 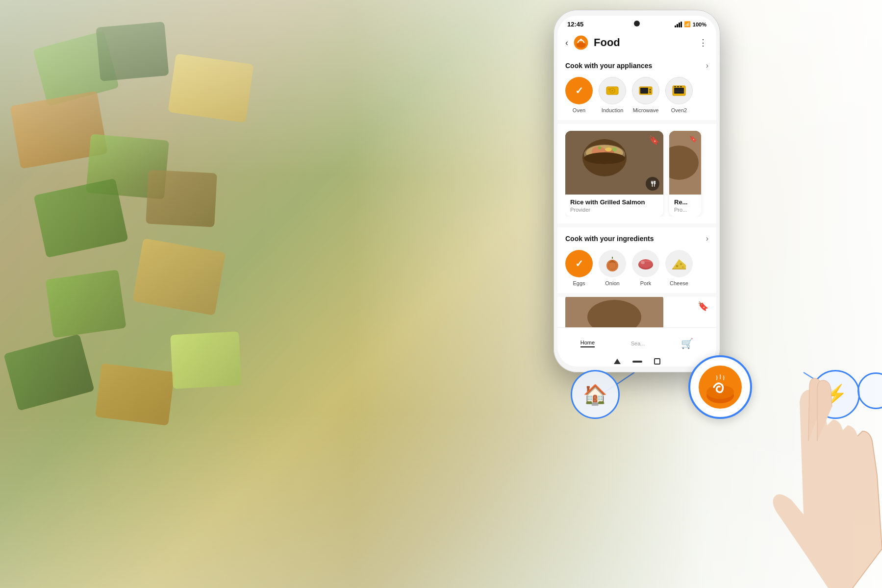 What do you see at coordinates (587, 343) in the screenshot?
I see `nav-home-label: Home` at bounding box center [587, 343].